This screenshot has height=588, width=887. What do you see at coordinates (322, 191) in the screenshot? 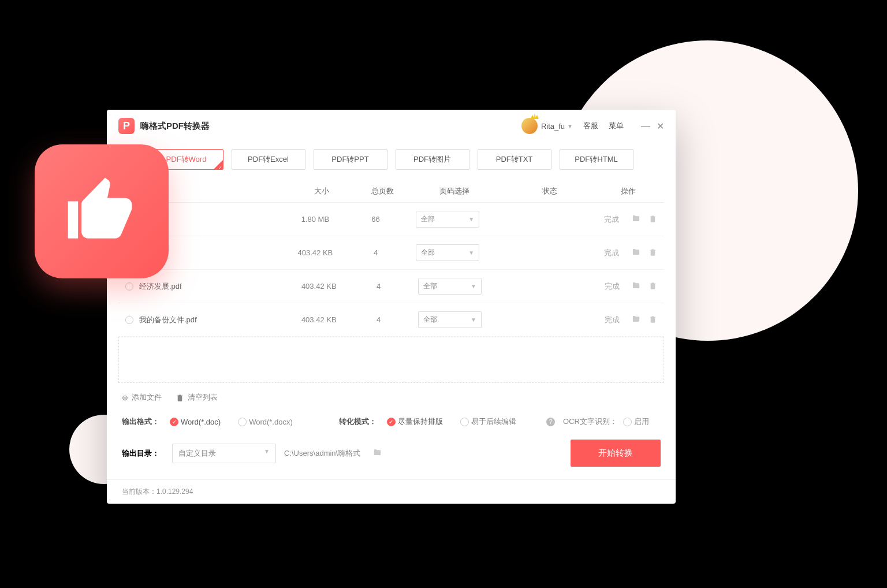
I see `col-size: 大小` at bounding box center [322, 191].